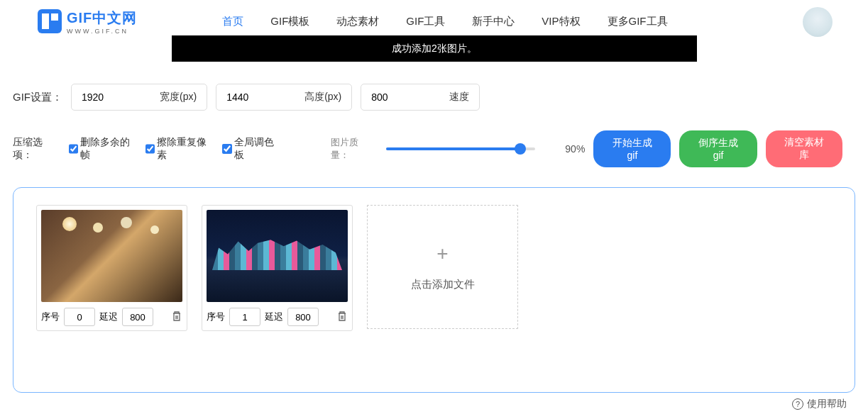  What do you see at coordinates (426, 21) in the screenshot?
I see `nav-tools: GIF工具` at bounding box center [426, 21].